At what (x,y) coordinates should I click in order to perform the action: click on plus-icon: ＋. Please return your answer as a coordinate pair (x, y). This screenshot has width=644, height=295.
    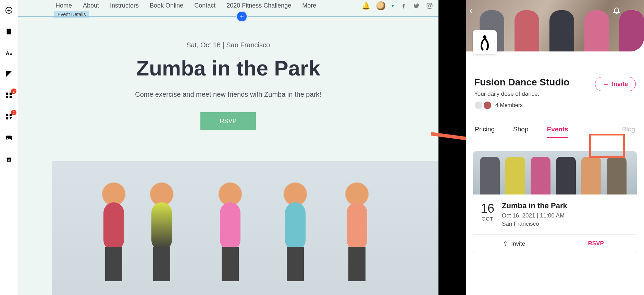
    Looking at the image, I should click on (606, 84).